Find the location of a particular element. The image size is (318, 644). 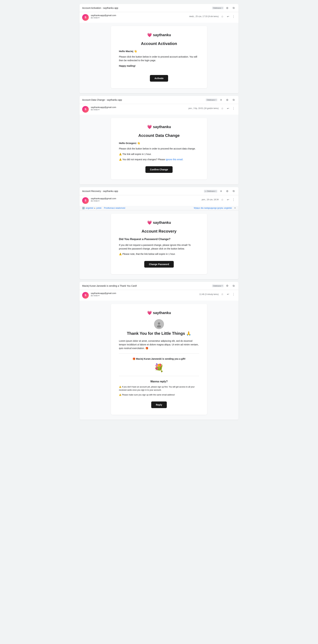

email-card-3: 💗 saythanku Account Recovery Did You Req… is located at coordinates (159, 244).